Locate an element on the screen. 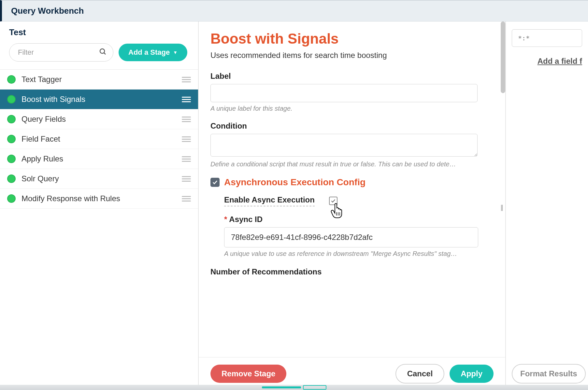  section-checkbox-icon is located at coordinates (215, 182).